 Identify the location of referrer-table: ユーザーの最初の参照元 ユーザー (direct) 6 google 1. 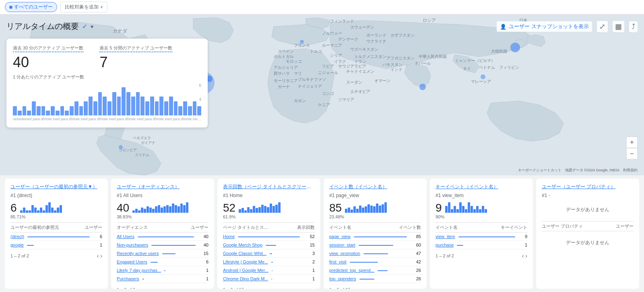
(56, 236).